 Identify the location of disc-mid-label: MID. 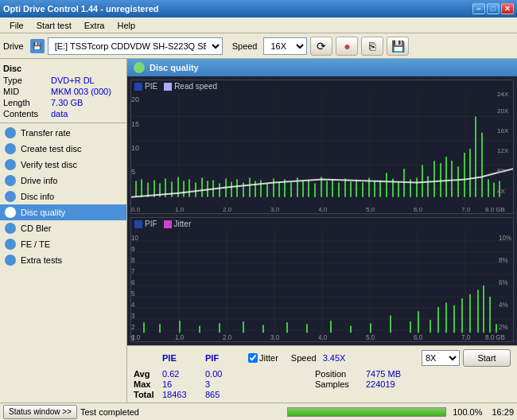
(27, 91).